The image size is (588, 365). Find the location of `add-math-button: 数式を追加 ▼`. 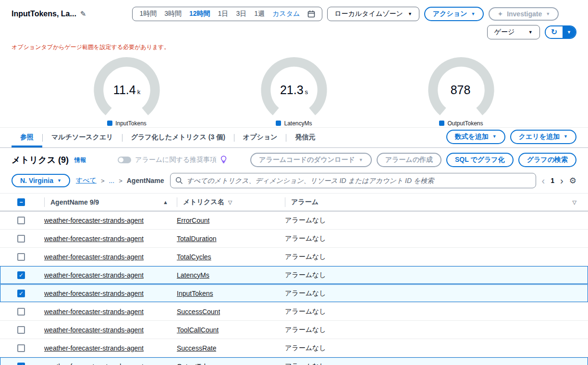

add-math-button: 数式を追加 ▼ is located at coordinates (476, 137).